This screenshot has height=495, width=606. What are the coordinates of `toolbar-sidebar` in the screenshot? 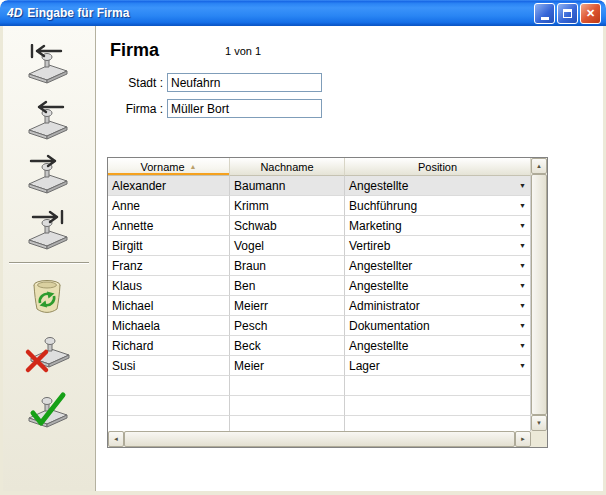 It's located at (50, 258).